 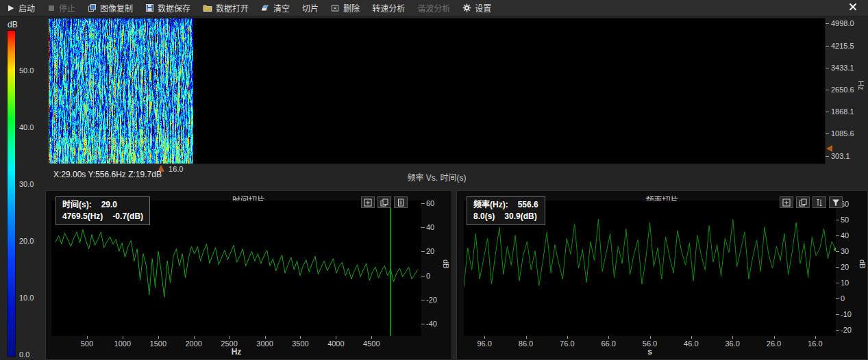 I want to click on y-tick-label: 10, so click(x=845, y=283).